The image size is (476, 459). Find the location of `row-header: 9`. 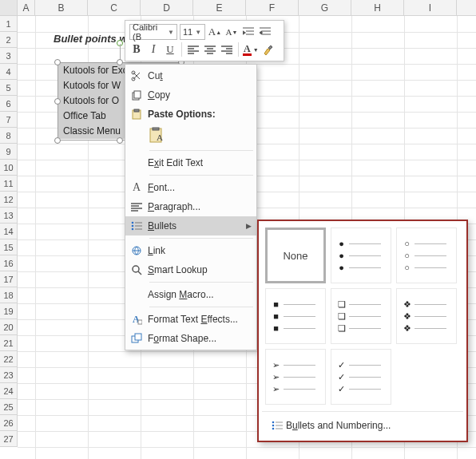

row-header: 9 is located at coordinates (8, 152).